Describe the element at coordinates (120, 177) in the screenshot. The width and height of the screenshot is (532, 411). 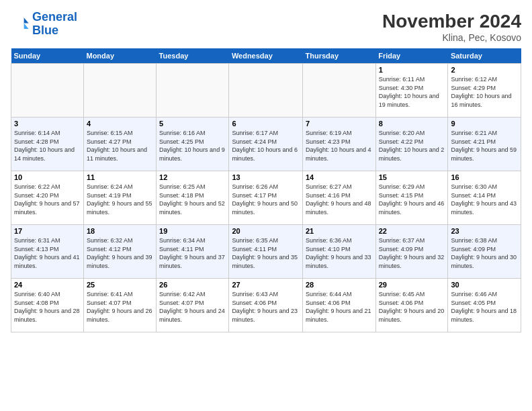
I see `day-number: 11` at that location.